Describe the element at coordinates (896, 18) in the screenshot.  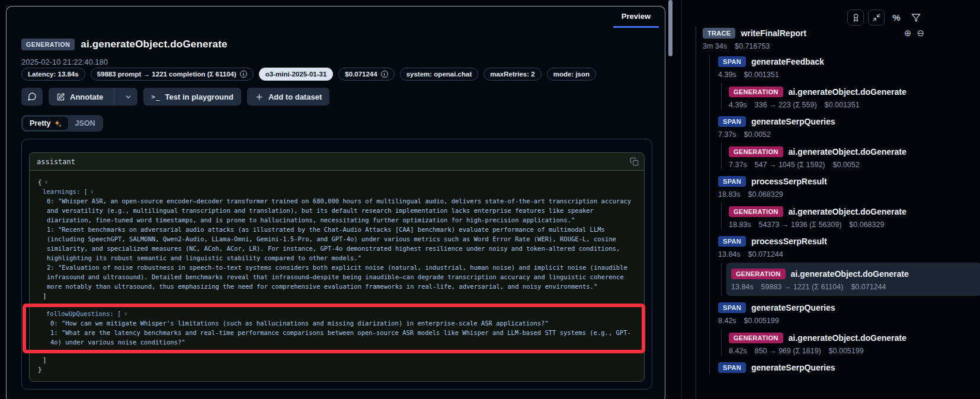
I see `toggle-percent-button: %` at that location.